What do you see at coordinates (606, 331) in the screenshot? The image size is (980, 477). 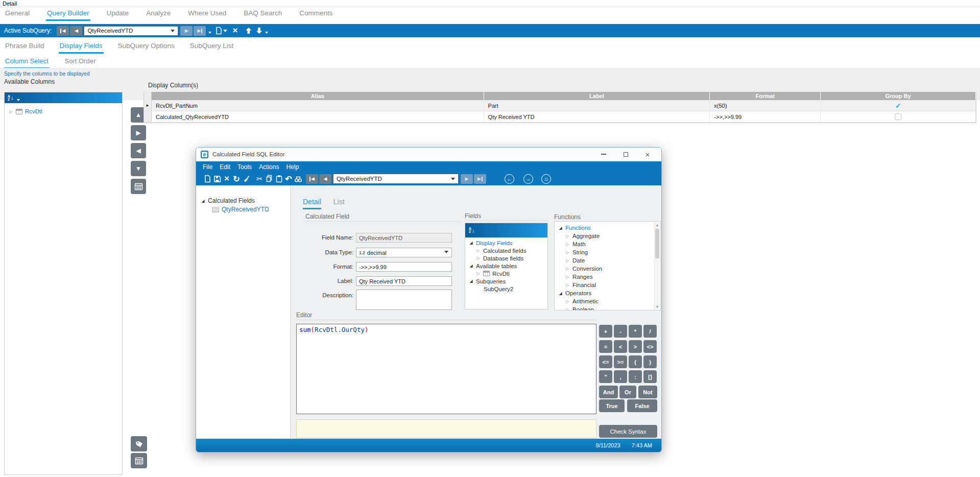 I see `op-button-plus: +` at bounding box center [606, 331].